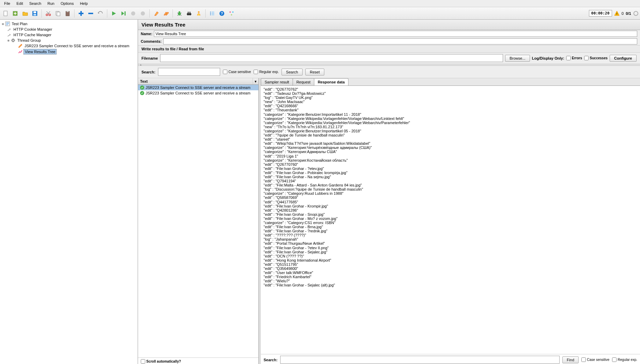 Image resolution: width=640 pixels, height=364 pixels. I want to click on results-header: Text, so click(195, 81).